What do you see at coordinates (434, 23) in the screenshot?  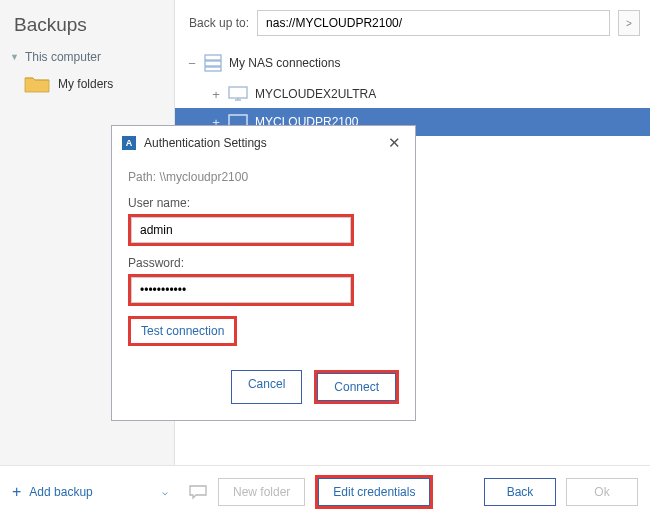 I see `backup-path-input` at bounding box center [434, 23].